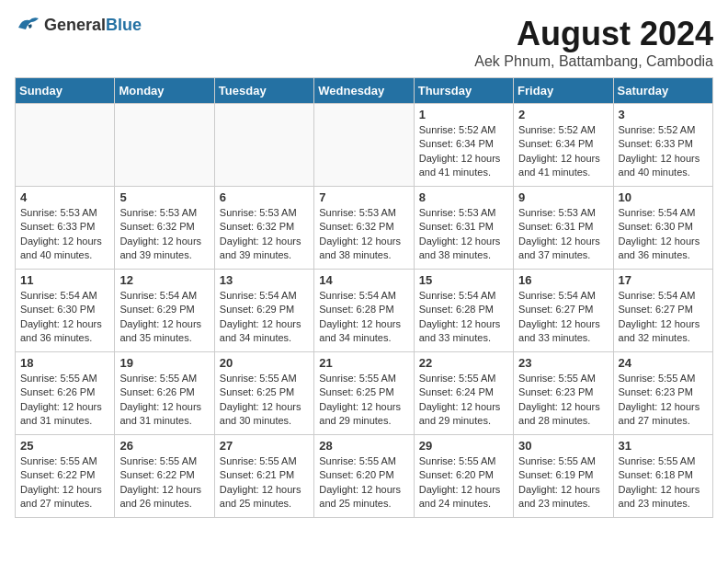  Describe the element at coordinates (664, 362) in the screenshot. I see `day-number: 24` at that location.